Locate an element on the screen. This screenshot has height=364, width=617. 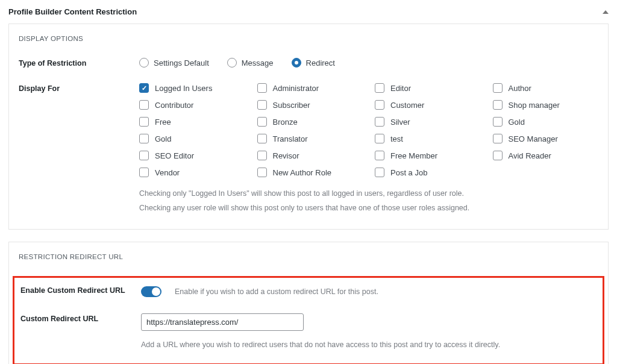
checkbox-label: Vendor is located at coordinates (168, 172).